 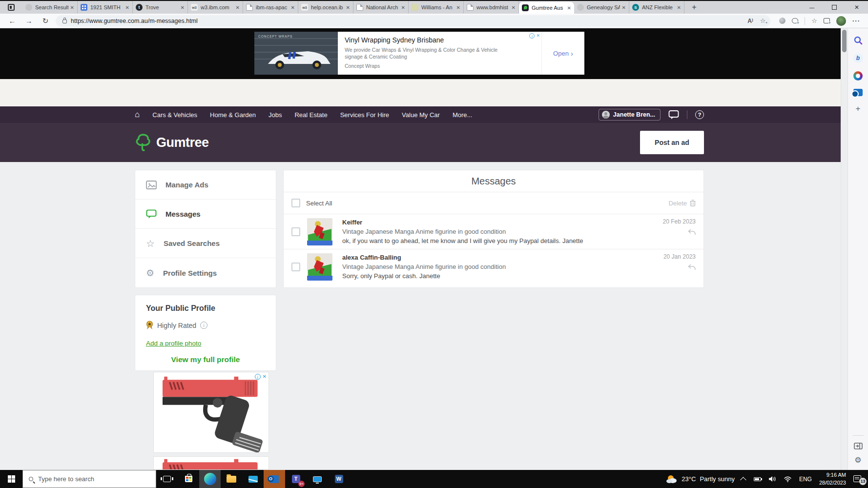 What do you see at coordinates (206, 273) in the screenshot?
I see `sidebar-item-profile-settings: ⚙ Profile Settings` at bounding box center [206, 273].